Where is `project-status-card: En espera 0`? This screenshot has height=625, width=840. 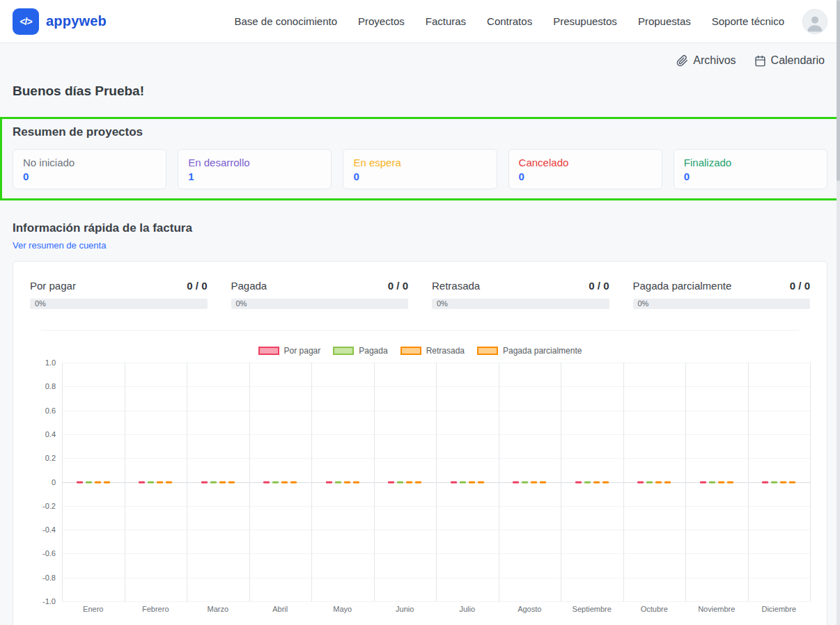 project-status-card: En espera 0 is located at coordinates (419, 169).